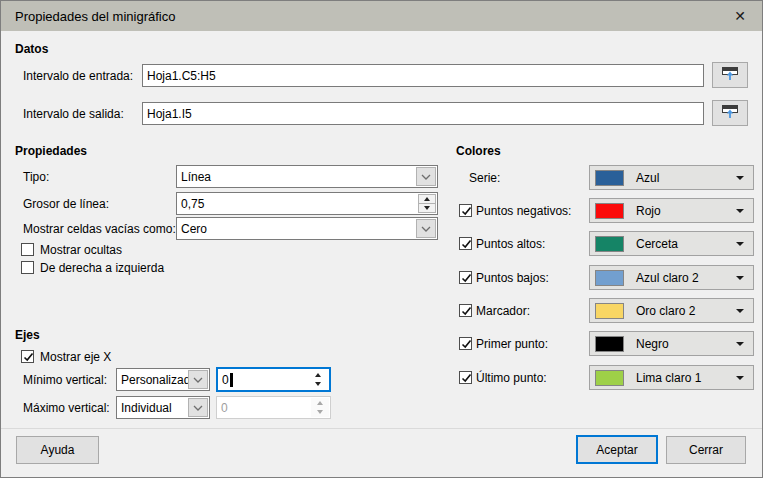  I want to click on last-point-label: Último punto:, so click(512, 378).